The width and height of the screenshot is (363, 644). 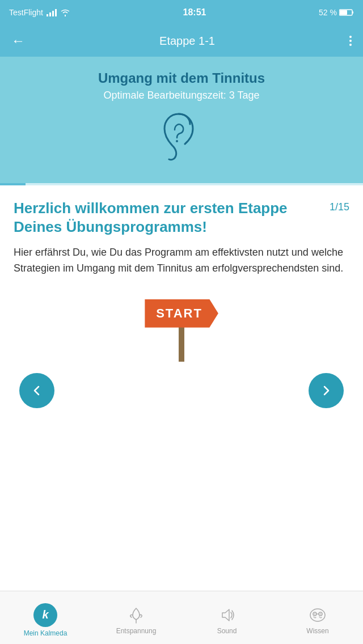 What do you see at coordinates (136, 631) in the screenshot?
I see `tab-entspannung-label: Entspannung` at bounding box center [136, 631].